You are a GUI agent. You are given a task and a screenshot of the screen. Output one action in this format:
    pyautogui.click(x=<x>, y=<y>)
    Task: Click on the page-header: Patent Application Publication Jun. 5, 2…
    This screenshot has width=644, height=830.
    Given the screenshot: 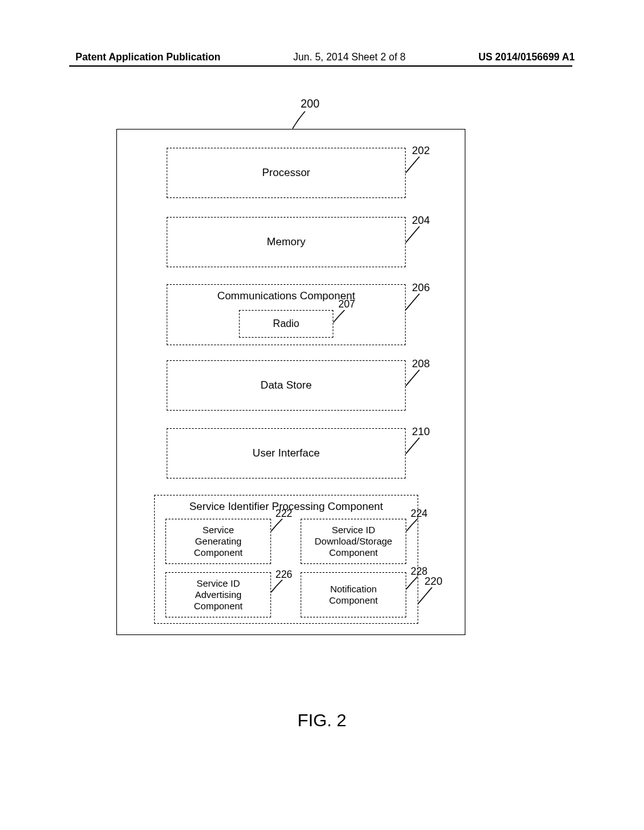 What is the action you would take?
    pyautogui.click(x=322, y=57)
    